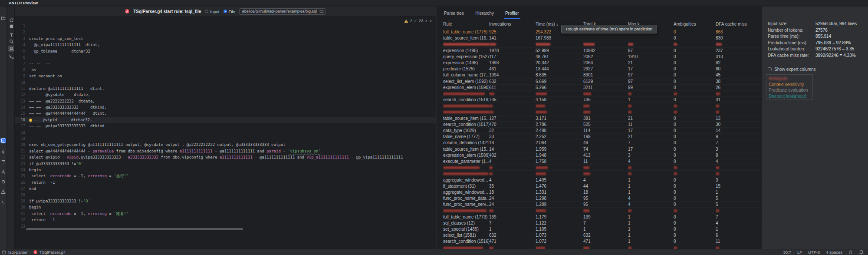  Describe the element at coordinates (600, 125) in the screenshot. I see `profiler-row: search_condition (1517)4702.78652511030` at that location.